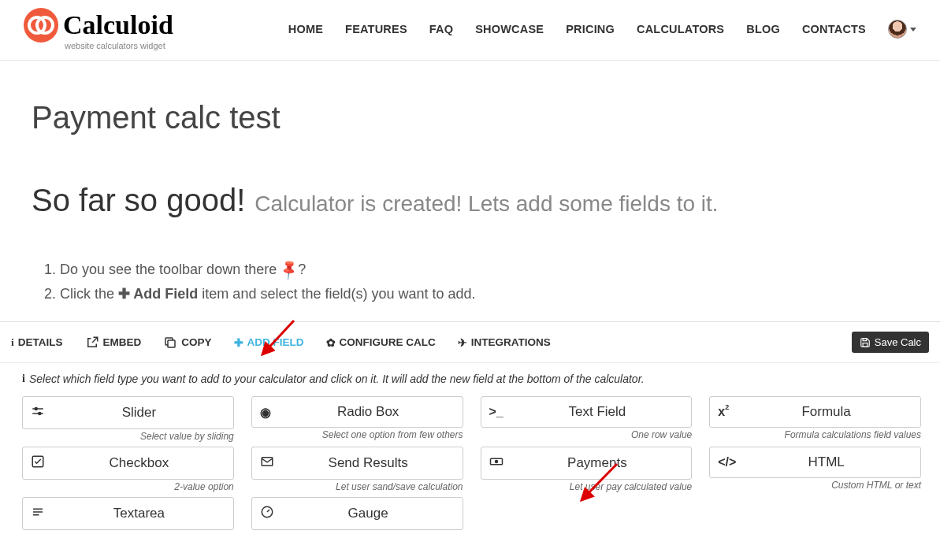 This screenshot has width=940, height=560. What do you see at coordinates (381, 343) in the screenshot?
I see `toolbar-configure: ✿ CONFIGURE CALC` at bounding box center [381, 343].